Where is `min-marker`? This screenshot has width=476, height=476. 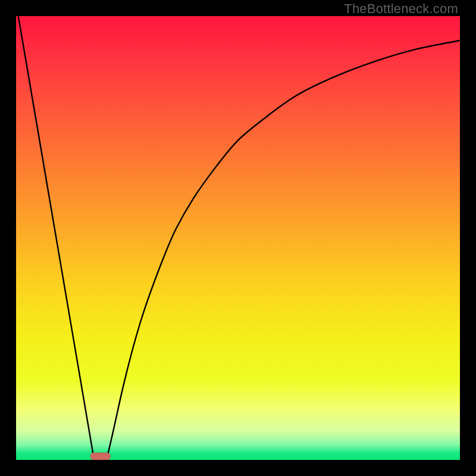
min-marker is located at coordinates (101, 456).